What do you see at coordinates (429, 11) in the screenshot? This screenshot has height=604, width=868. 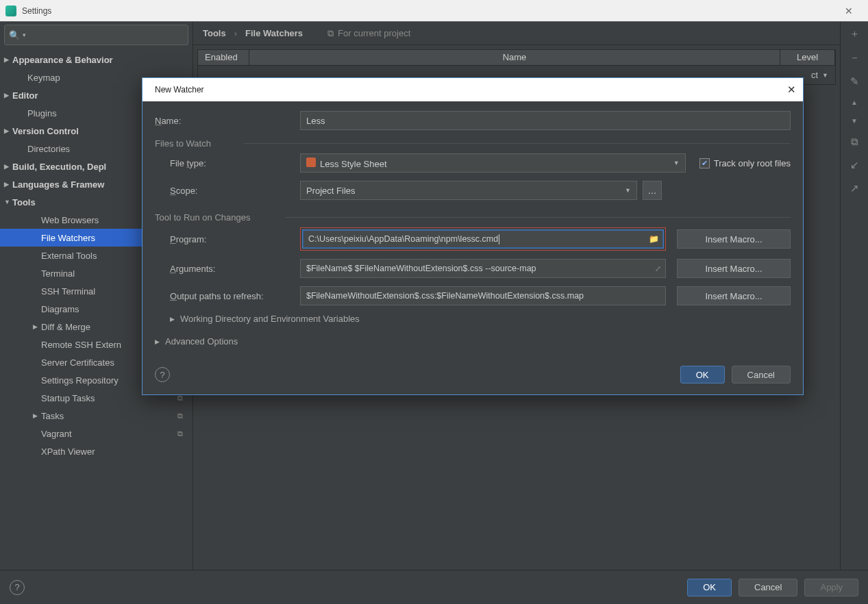 I see `window-title: Settings` at bounding box center [429, 11].